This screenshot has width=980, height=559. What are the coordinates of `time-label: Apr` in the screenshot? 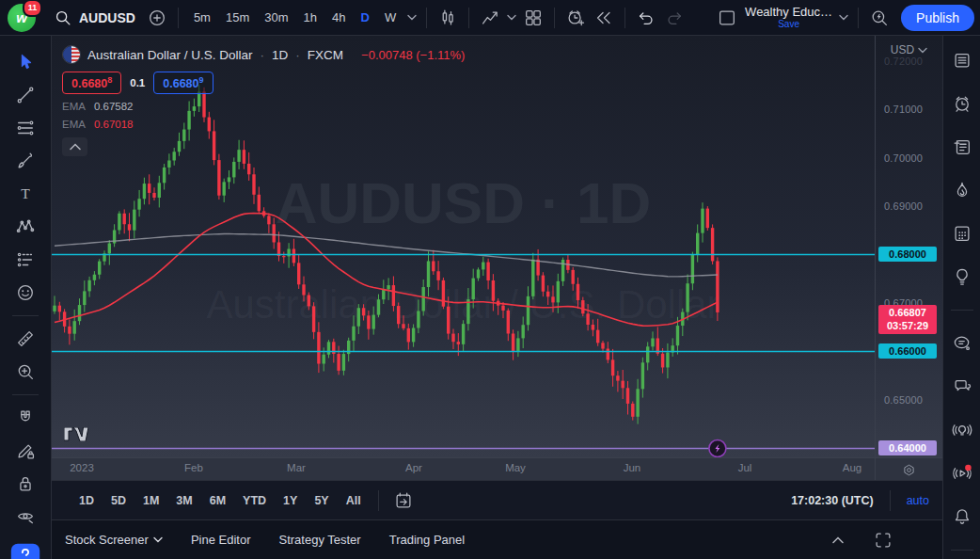 It's located at (414, 468).